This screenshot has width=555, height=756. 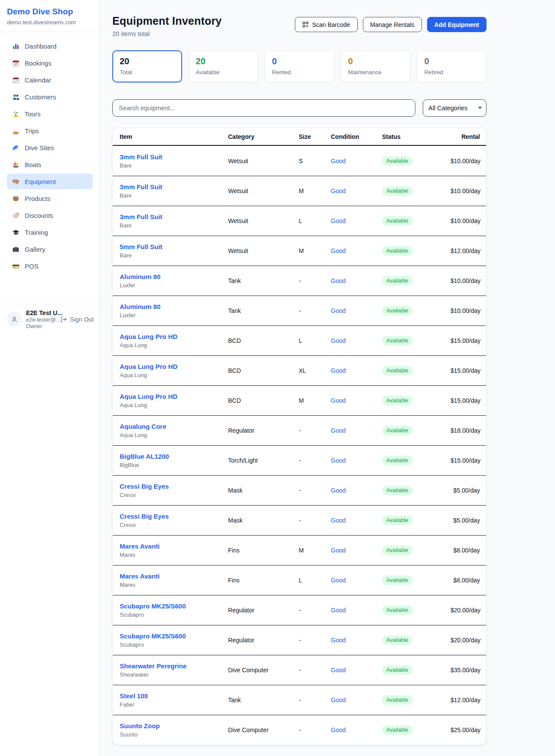 I want to click on item-category: Dive Computer, so click(x=264, y=670).